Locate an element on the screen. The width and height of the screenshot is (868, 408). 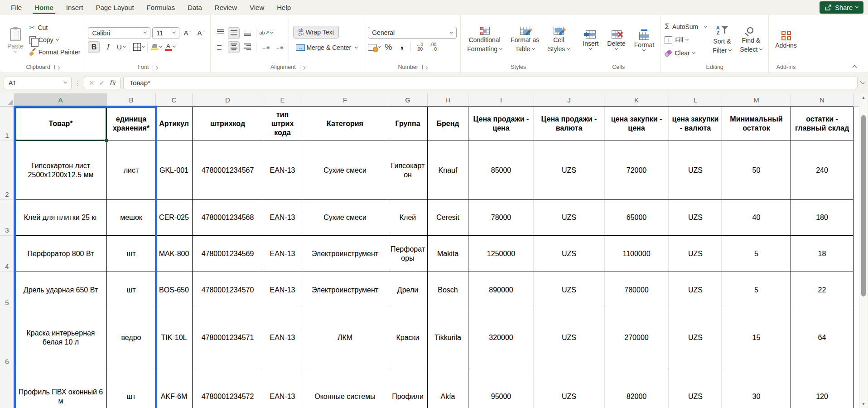
cell-L1: цена закупки - валюта is located at coordinates (696, 124).